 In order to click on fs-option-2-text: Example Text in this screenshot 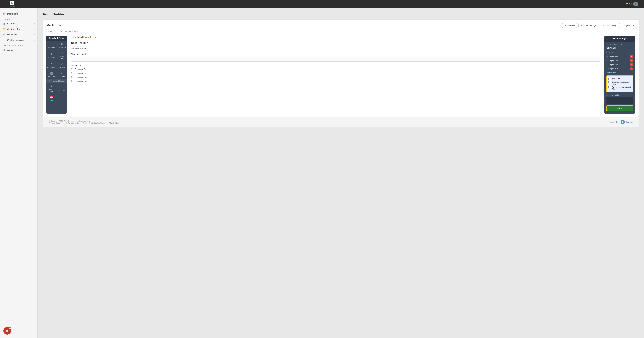, I will do `click(612, 60)`.